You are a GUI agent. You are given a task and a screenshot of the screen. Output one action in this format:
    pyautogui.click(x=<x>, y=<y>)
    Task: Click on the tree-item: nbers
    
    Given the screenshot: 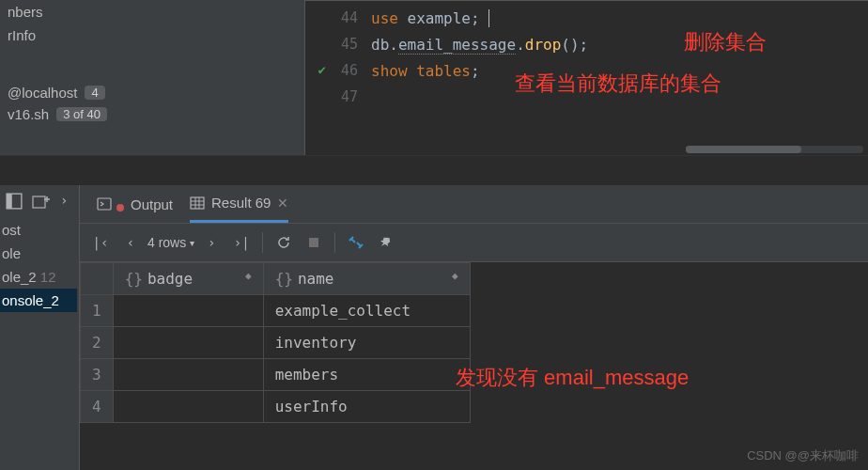 What is the action you would take?
    pyautogui.click(x=152, y=11)
    